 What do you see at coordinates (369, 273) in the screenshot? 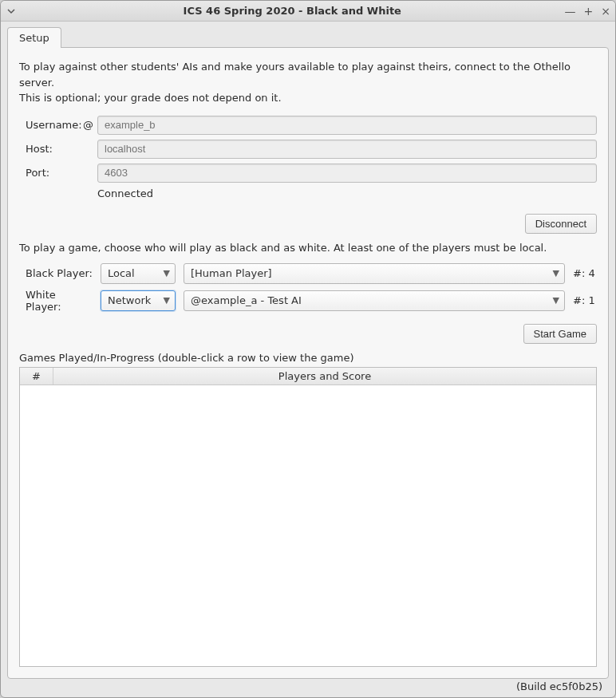
I see `black-player-value: [Human Player]` at bounding box center [369, 273].